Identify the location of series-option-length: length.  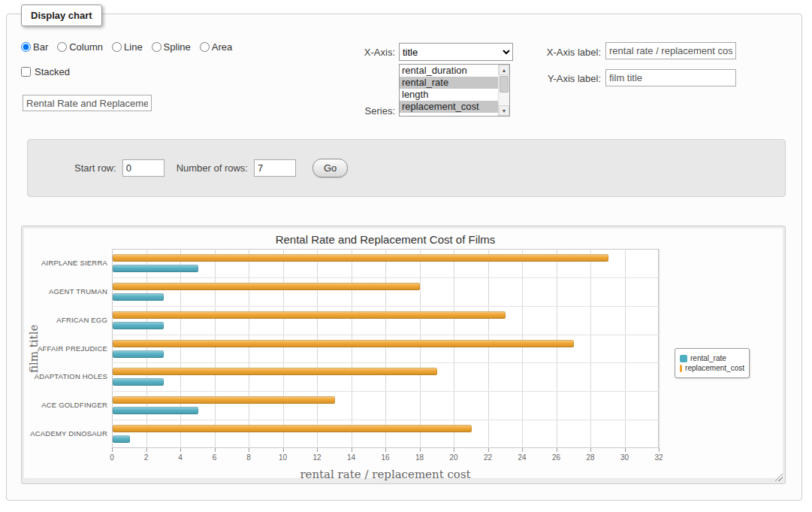
(449, 95).